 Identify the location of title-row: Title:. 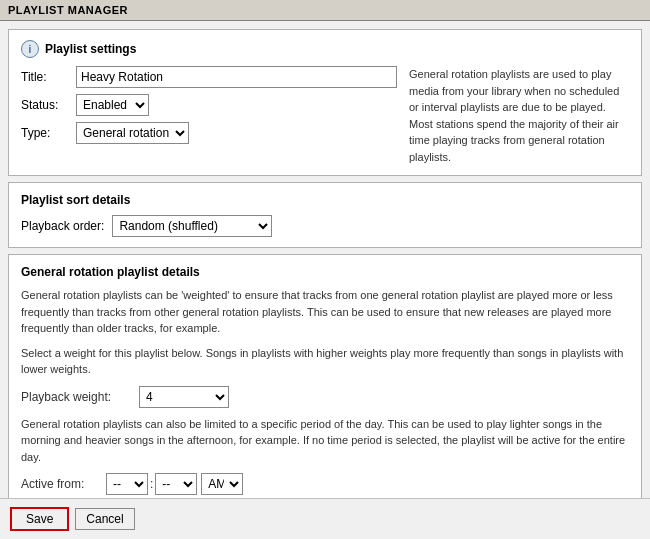
(209, 77).